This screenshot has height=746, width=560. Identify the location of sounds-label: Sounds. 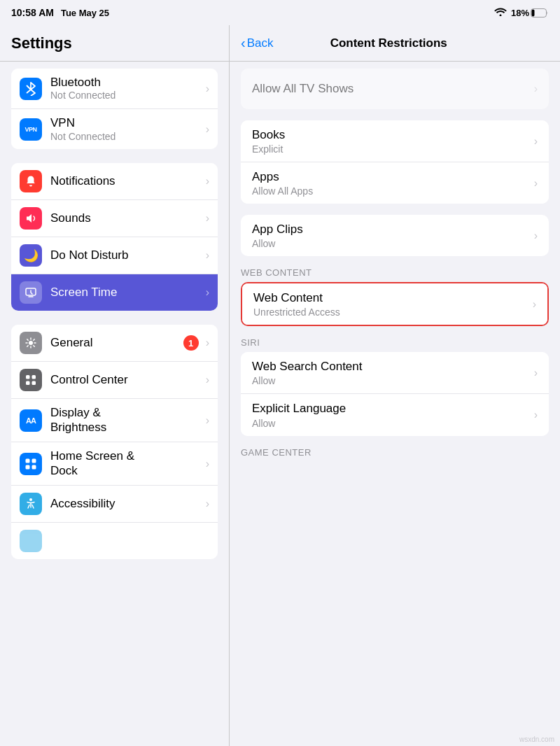
(127, 218).